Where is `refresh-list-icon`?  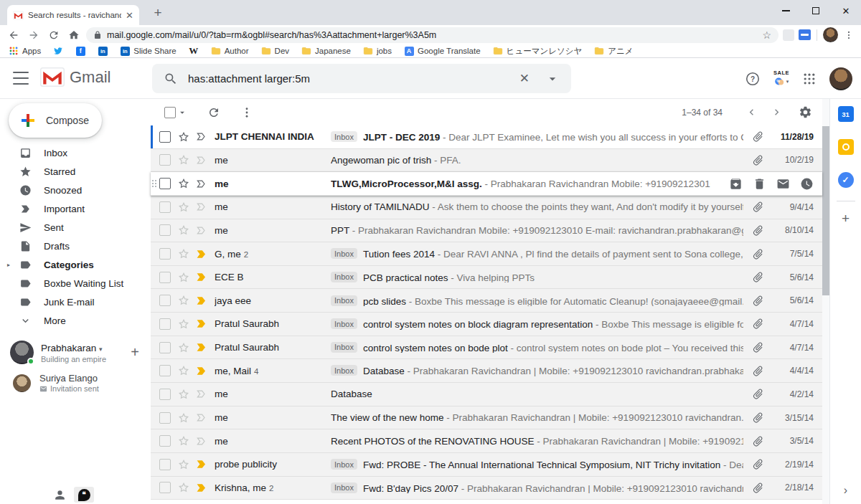 refresh-list-icon is located at coordinates (214, 113).